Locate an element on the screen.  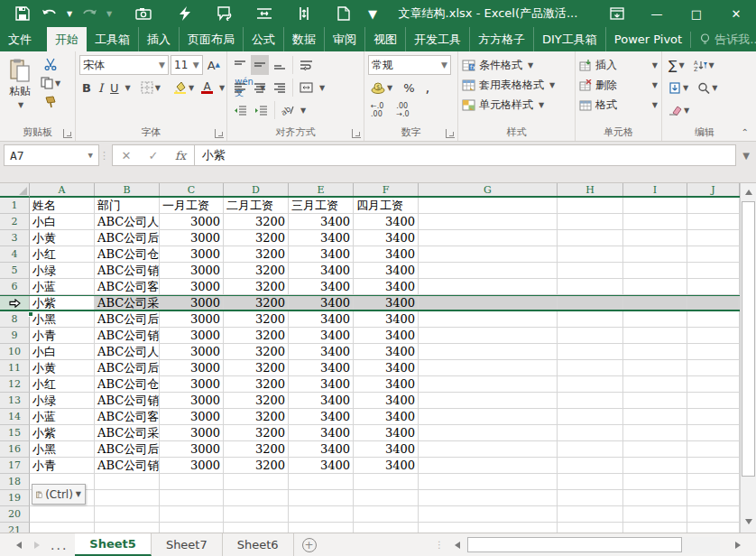
cell-I2 is located at coordinates (655, 222).